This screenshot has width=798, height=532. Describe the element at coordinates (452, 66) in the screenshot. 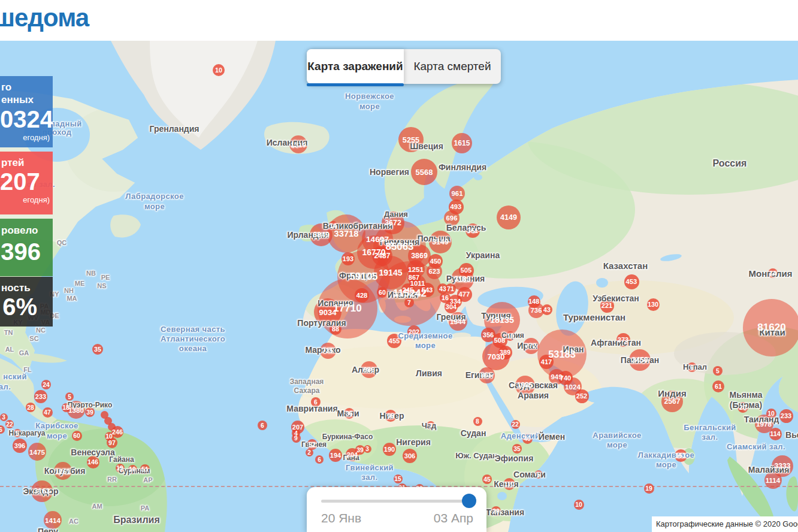

I see `tab-deaths-map: Карта смертей` at that location.